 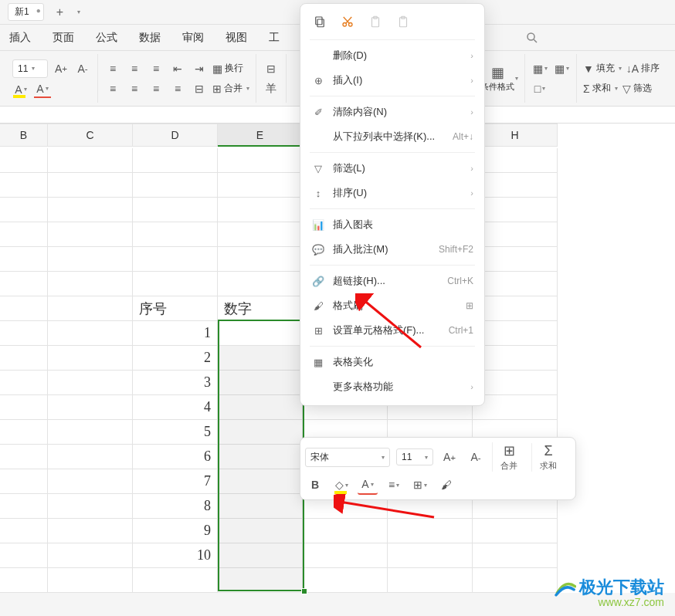 What do you see at coordinates (24, 135) in the screenshot?
I see `col-header-b: B` at bounding box center [24, 135].